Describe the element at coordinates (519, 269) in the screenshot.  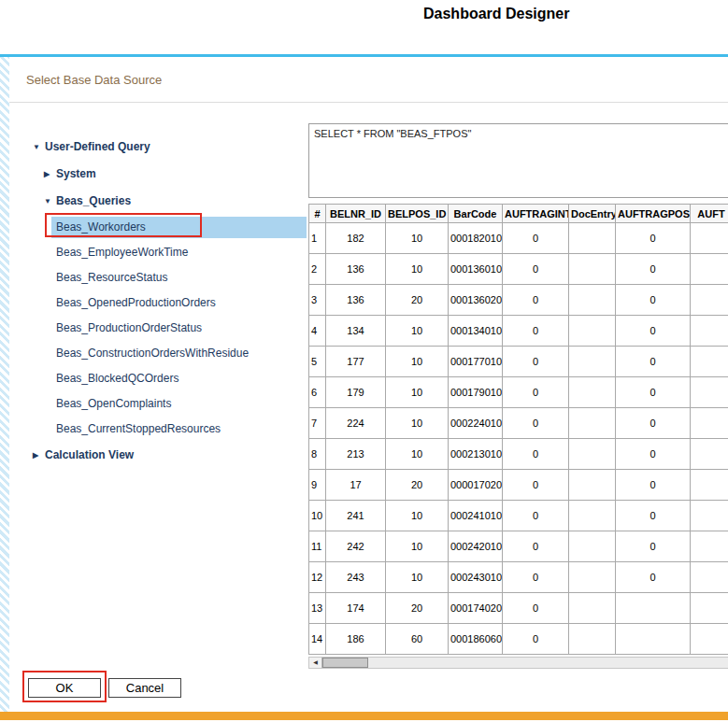
I see `table-row: 21361000013601000` at that location.